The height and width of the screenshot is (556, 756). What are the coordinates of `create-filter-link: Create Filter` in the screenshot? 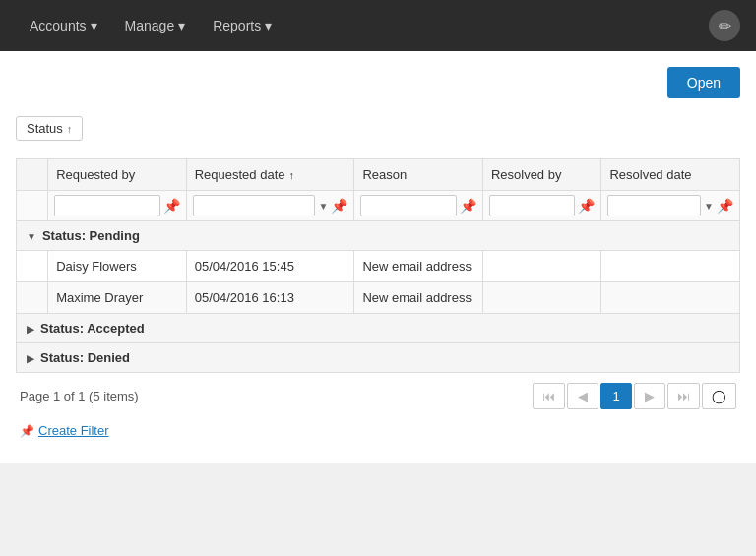 It's located at (74, 431).